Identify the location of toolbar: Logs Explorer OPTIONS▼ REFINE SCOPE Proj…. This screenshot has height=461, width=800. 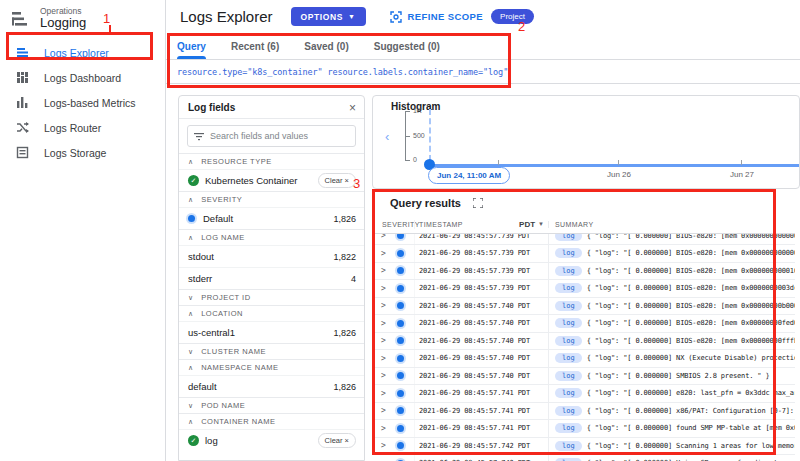
(482, 16).